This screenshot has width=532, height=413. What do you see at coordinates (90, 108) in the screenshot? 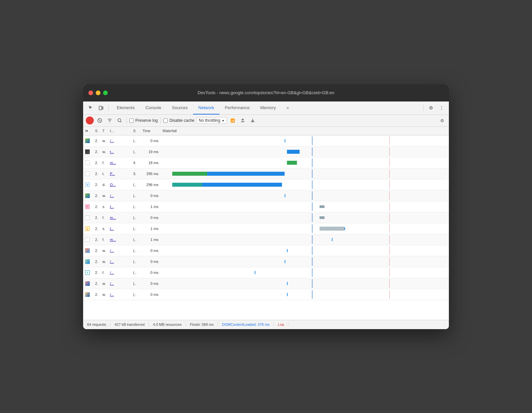
I see `inspect-icon` at bounding box center [90, 108].